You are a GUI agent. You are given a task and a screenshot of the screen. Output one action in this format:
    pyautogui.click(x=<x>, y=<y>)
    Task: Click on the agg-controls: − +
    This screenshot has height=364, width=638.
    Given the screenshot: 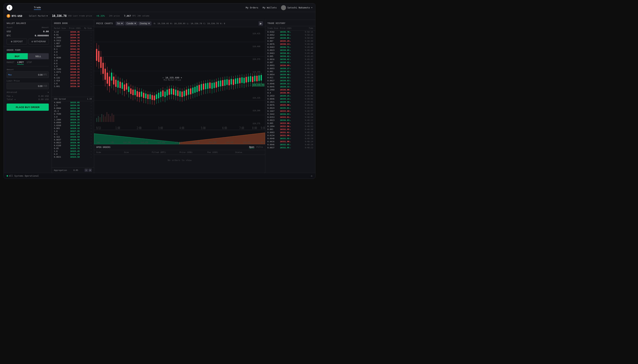 What is the action you would take?
    pyautogui.click(x=88, y=170)
    